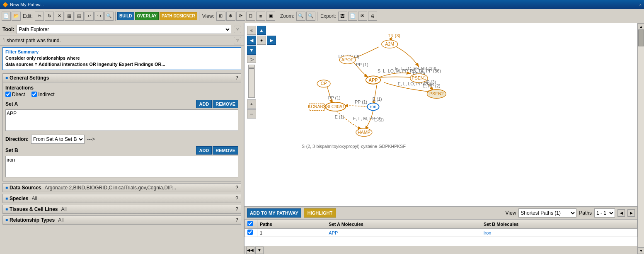  Describe the element at coordinates (640, 5) in the screenshot. I see `close-icon: ×` at that location.